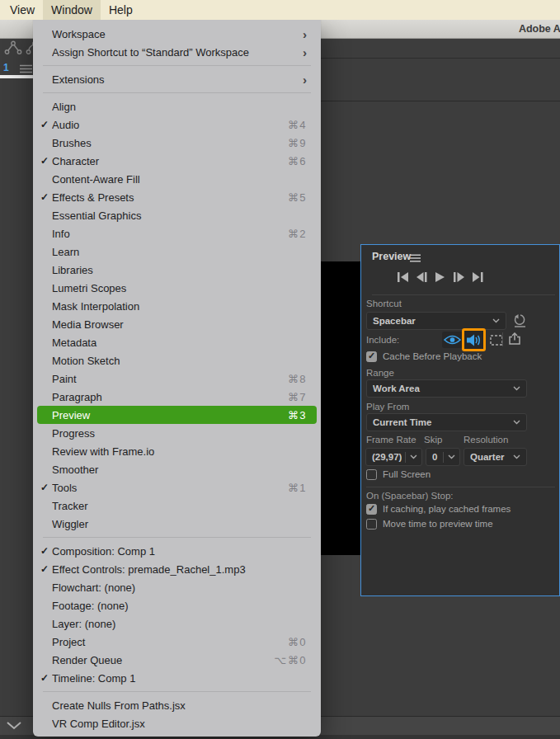 This screenshot has width=560, height=739. Describe the element at coordinates (176, 66) in the screenshot. I see `menu-separator` at that location.